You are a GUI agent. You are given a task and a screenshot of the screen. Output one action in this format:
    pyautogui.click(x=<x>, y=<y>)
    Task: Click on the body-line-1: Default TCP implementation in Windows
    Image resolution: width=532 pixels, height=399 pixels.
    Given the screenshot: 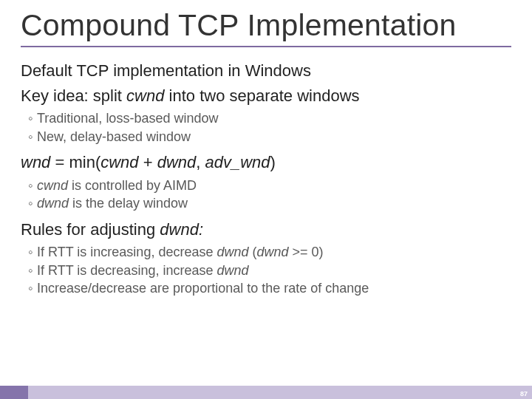 What is the action you would take?
    pyautogui.click(x=266, y=71)
    